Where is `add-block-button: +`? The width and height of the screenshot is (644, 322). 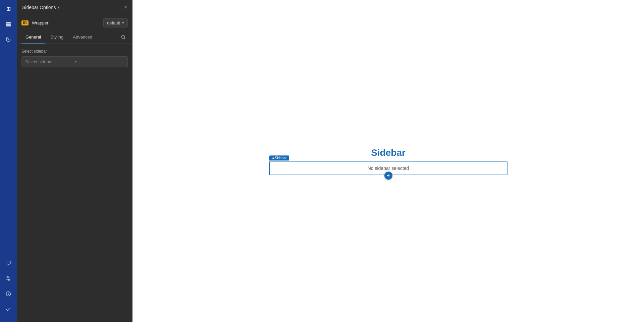
add-block-button: + is located at coordinates (388, 176).